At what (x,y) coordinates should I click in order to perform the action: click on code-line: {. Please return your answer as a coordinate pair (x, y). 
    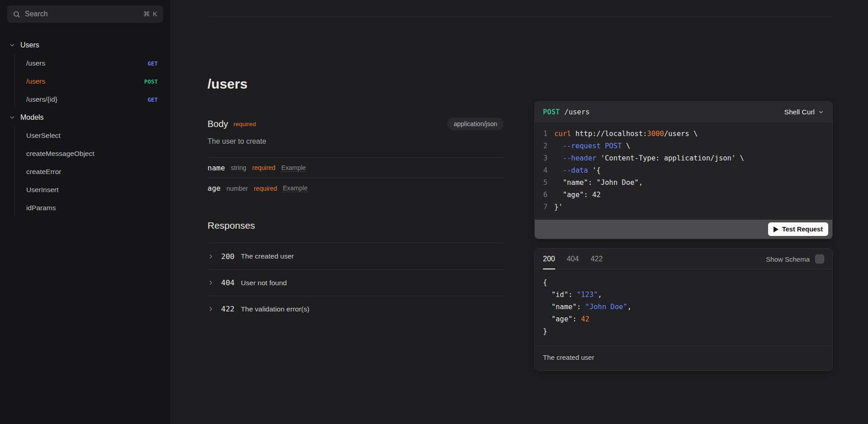
    Looking at the image, I should click on (684, 283).